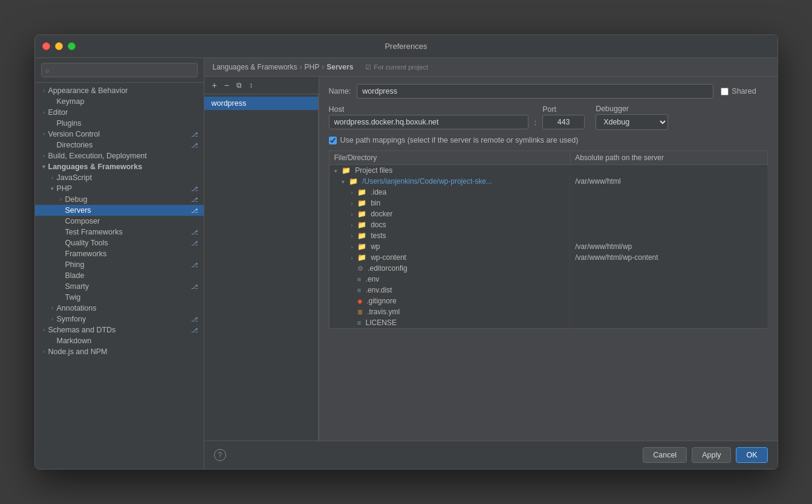  I want to click on sidebar-item-appearance: › Appearance & Behavior, so click(120, 91).